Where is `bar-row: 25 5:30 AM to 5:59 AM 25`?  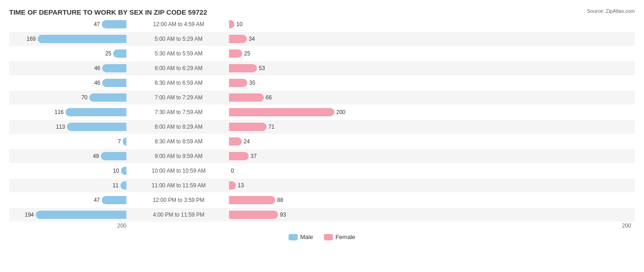 bar-row: 25 5:30 AM to 5:59 AM 25 is located at coordinates (322, 54).